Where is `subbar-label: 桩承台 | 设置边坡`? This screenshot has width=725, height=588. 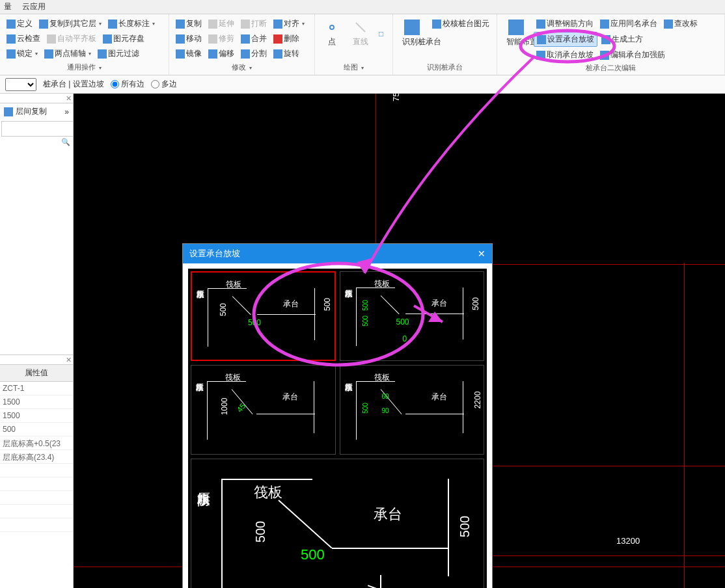 subbar-label: 桩承台 | 设置边坡 is located at coordinates (74, 85).